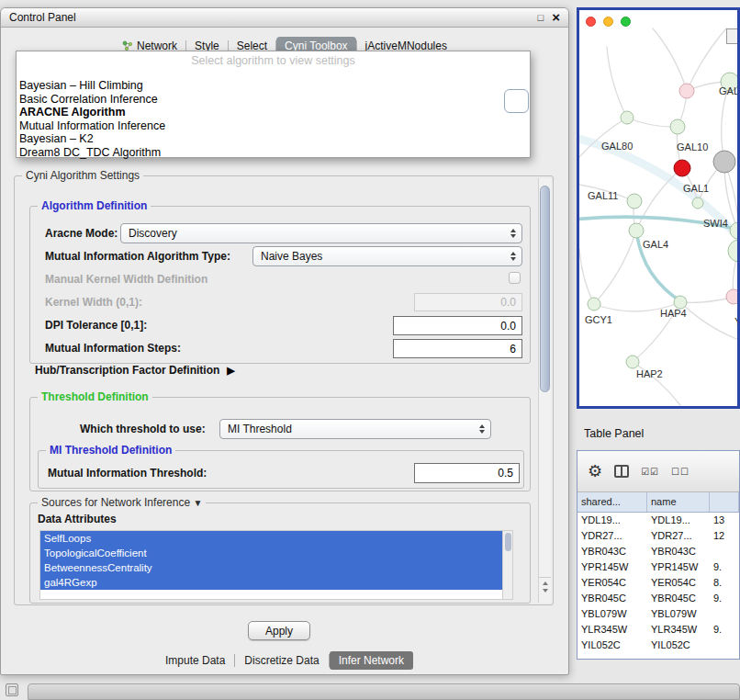 The width and height of the screenshot is (740, 700). What do you see at coordinates (658, 645) in the screenshot?
I see `table-row: YIL052CYIL052C` at bounding box center [658, 645].